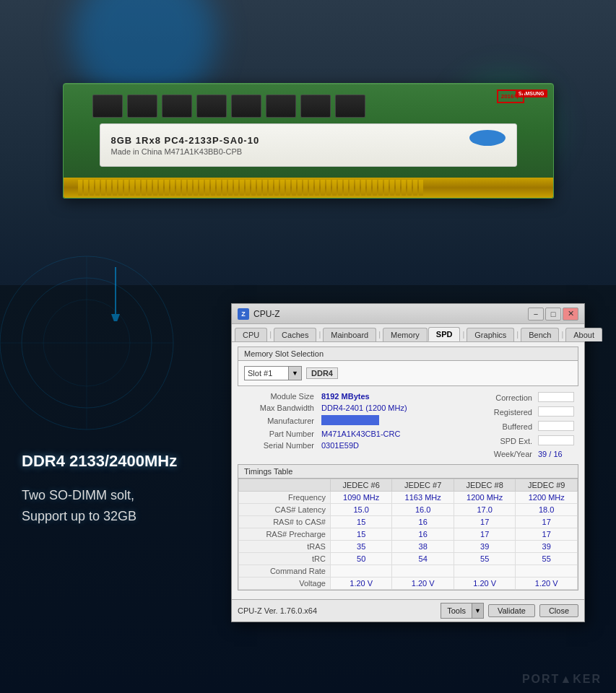 The width and height of the screenshot is (616, 693). I want to click on tab-about: About, so click(584, 335).